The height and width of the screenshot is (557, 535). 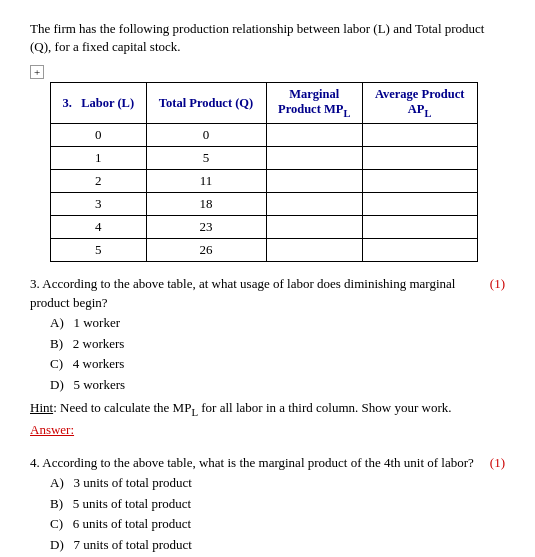 I want to click on cell-total-product: 26, so click(x=206, y=250).